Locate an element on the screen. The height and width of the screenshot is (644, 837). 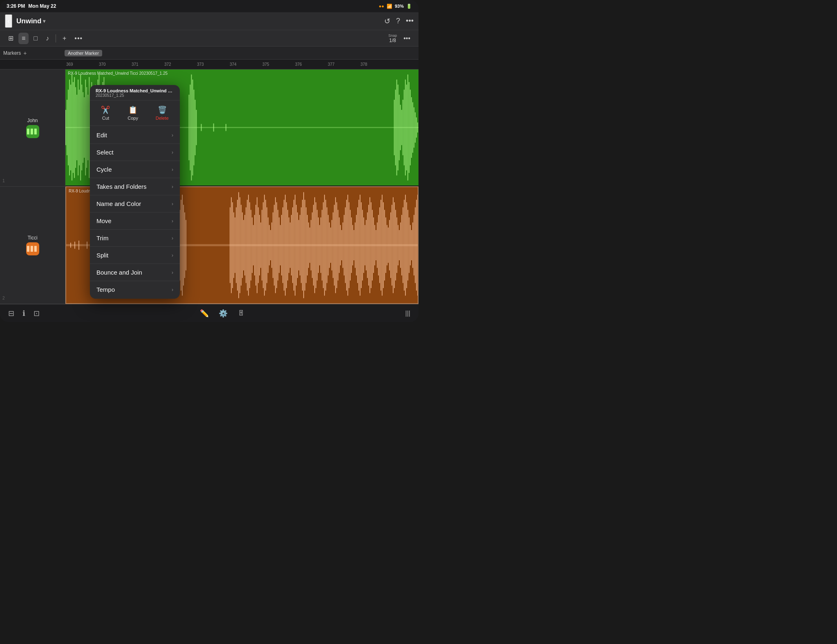
chevron-right-icon-name-color: › is located at coordinates (172, 204).